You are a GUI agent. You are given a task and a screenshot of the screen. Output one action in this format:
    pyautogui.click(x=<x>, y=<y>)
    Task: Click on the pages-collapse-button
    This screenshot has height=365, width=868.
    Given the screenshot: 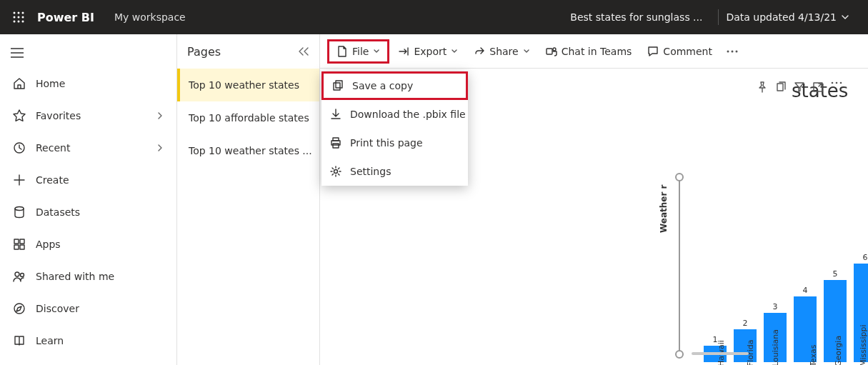 What is the action you would take?
    pyautogui.click(x=304, y=51)
    